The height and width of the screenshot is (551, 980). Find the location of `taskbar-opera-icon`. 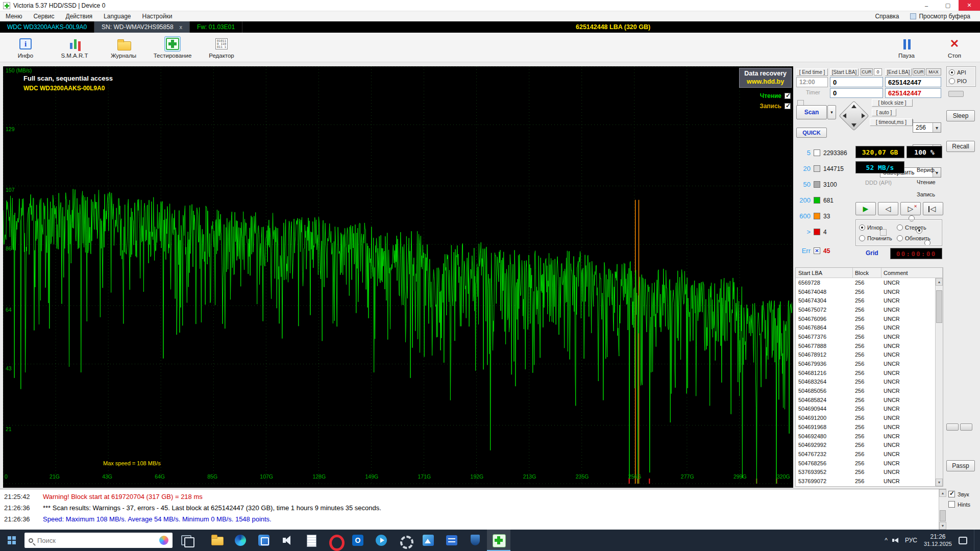

taskbar-opera-icon is located at coordinates (334, 540).